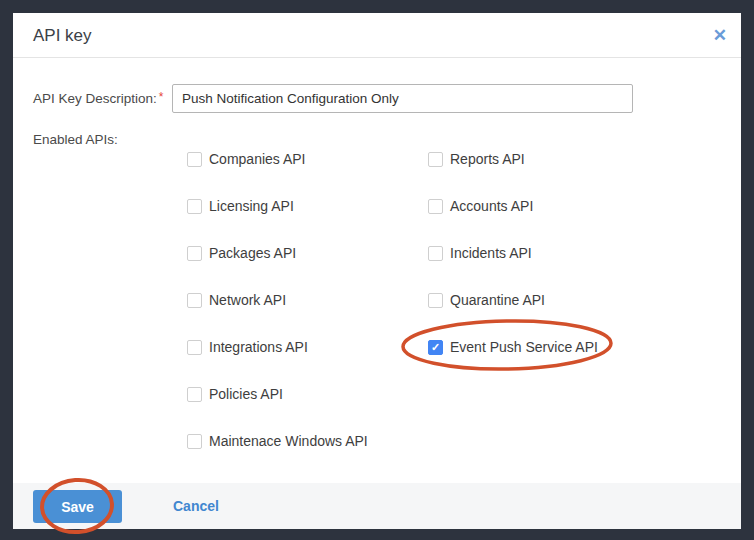  I want to click on api-key-description-input, so click(402, 98).